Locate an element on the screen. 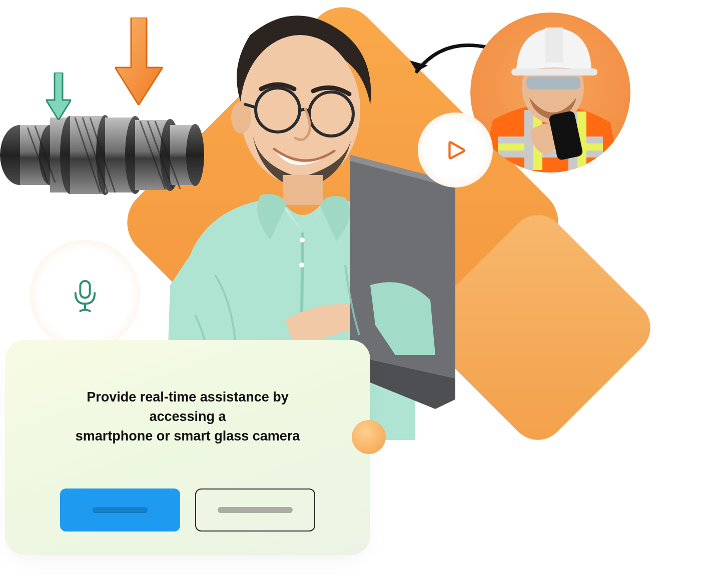 The height and width of the screenshot is (588, 722). accent-dot is located at coordinates (369, 437).